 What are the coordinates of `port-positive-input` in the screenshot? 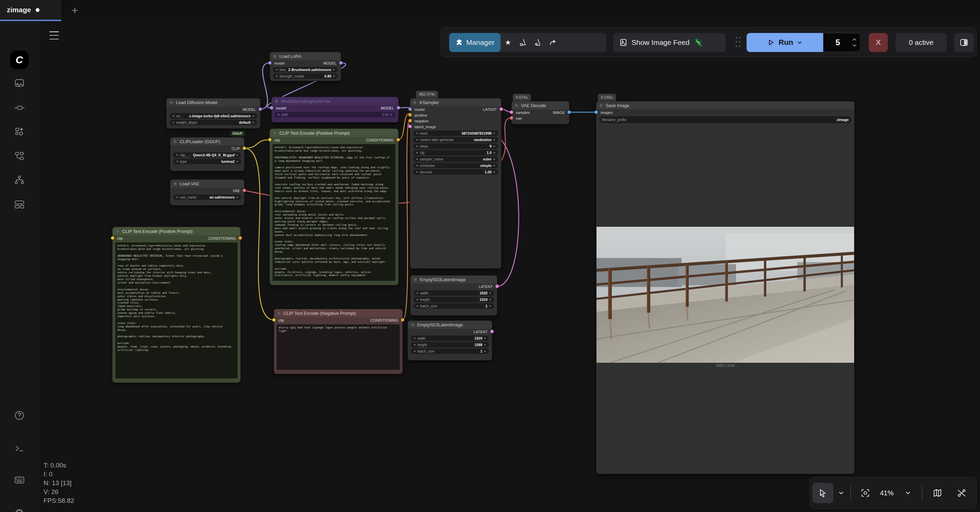 It's located at (410, 115).